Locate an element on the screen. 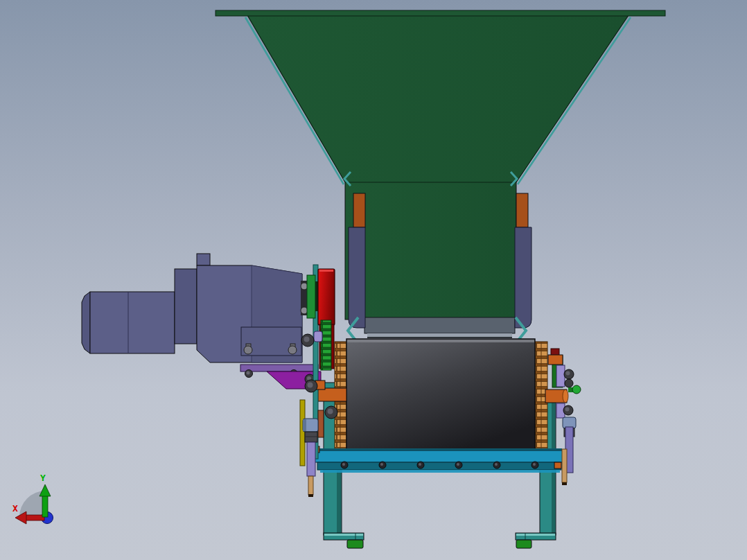  chute-band-shadow is located at coordinates (439, 338).